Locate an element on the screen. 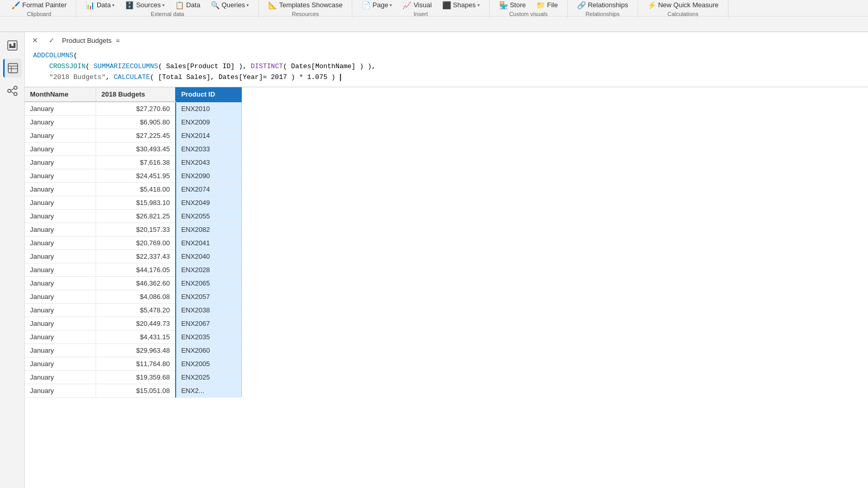 The width and height of the screenshot is (868, 488). sidebar-item-report is located at coordinates (12, 45).